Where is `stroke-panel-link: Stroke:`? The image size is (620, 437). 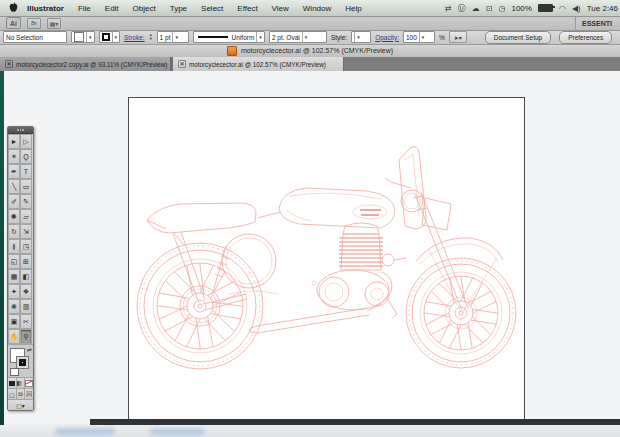 stroke-panel-link: Stroke: is located at coordinates (134, 38).